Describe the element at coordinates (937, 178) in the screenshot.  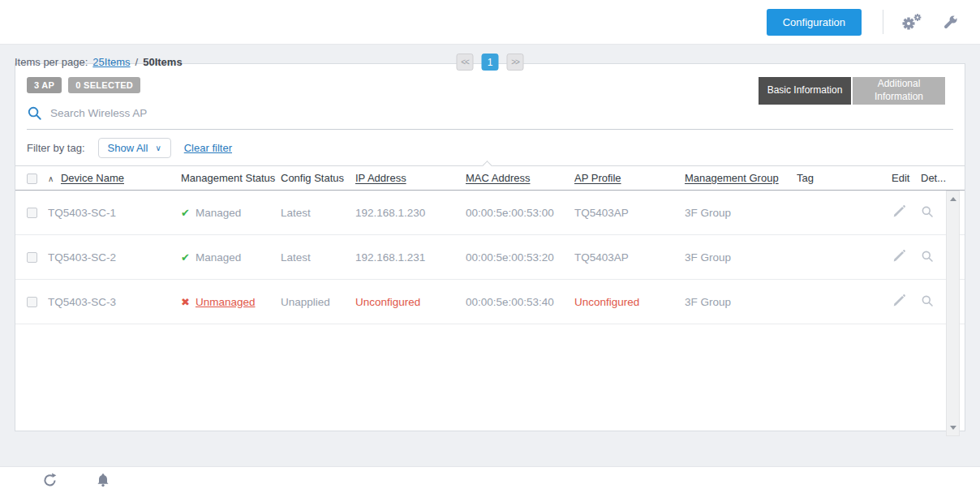
I see `header-details: Det...` at that location.